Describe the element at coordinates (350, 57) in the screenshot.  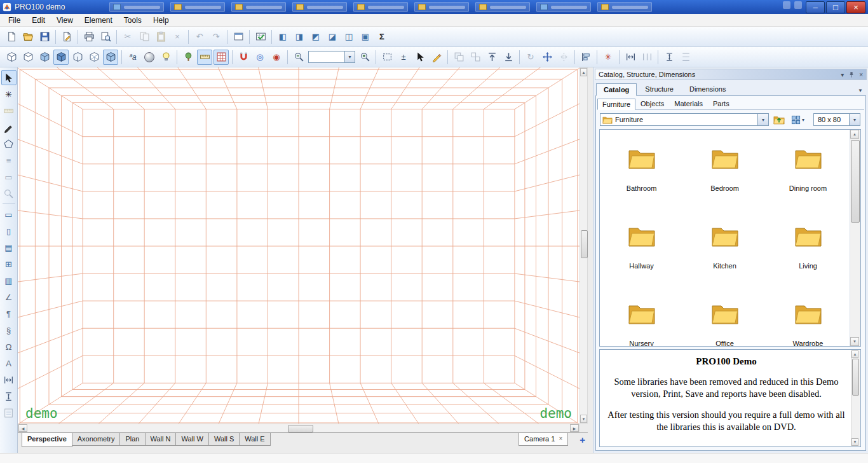
I see `zoom-dropdown-button: ▾` at that location.